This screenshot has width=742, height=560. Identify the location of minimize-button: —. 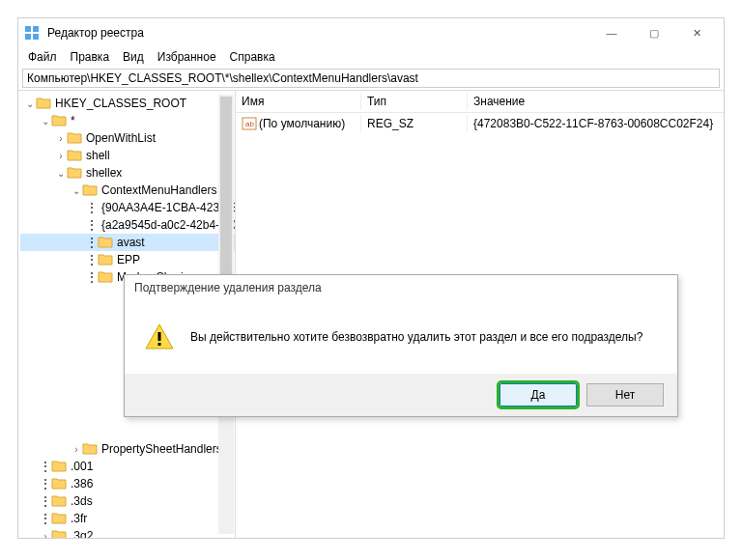
(612, 33).